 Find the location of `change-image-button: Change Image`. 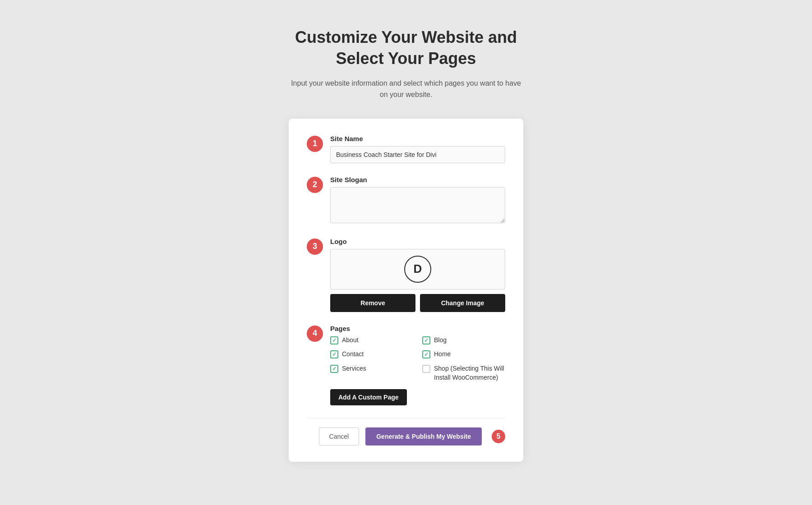

change-image-button: Change Image is located at coordinates (463, 303).